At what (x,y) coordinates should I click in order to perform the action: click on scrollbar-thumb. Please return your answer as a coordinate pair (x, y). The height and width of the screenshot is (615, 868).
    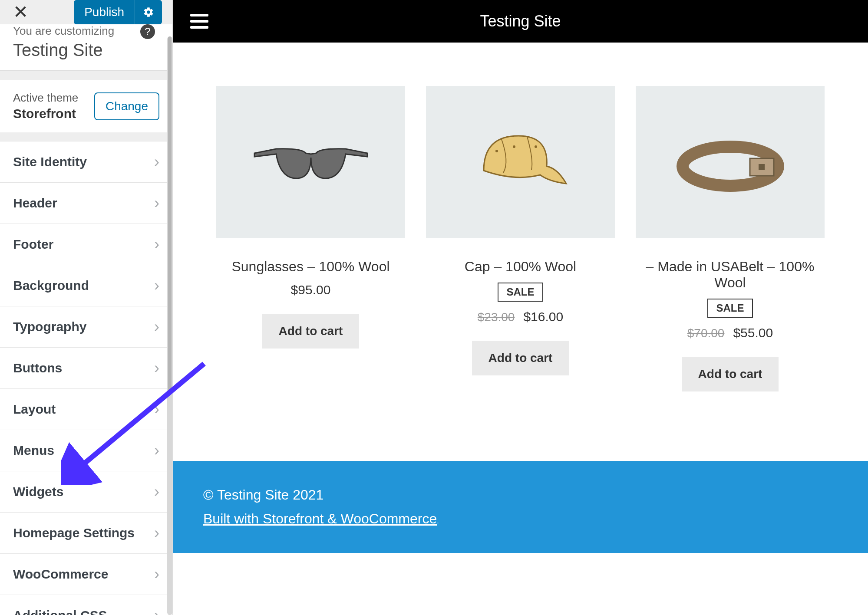
    Looking at the image, I should click on (170, 214).